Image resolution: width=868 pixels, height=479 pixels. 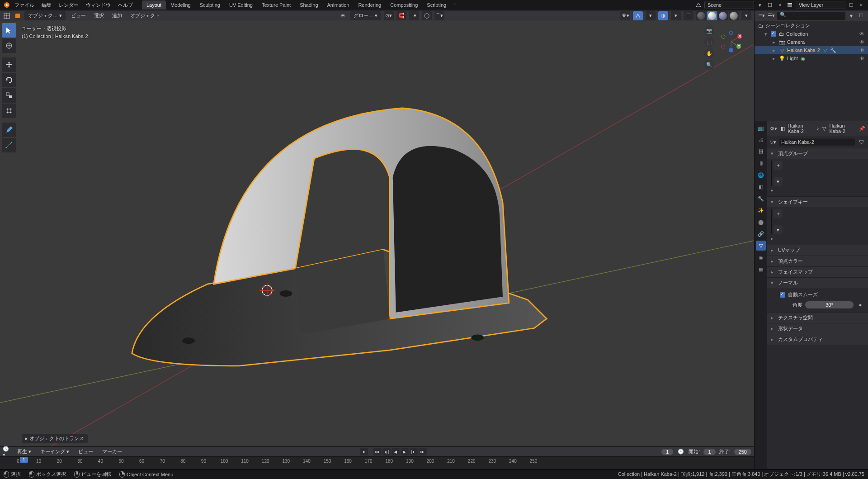 I want to click on shading-options-dropdown: ▾, so click(x=746, y=16).